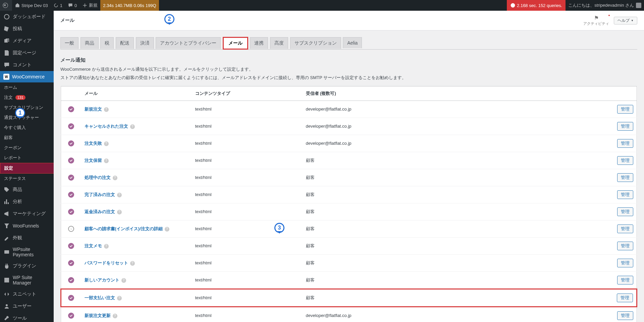 The height and width of the screenshot is (322, 644). What do you see at coordinates (27, 266) in the screenshot?
I see `nav-plugins: プラグイン` at bounding box center [27, 266].